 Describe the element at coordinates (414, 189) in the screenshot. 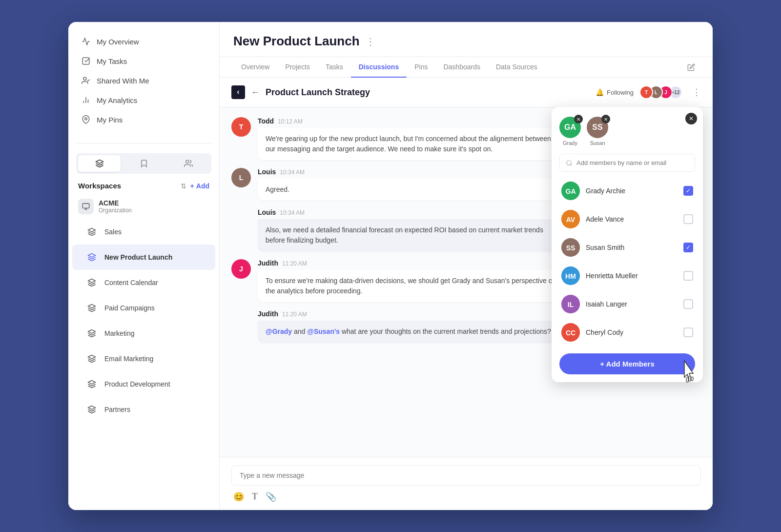

I see `message-bubble: Agreed.` at that location.